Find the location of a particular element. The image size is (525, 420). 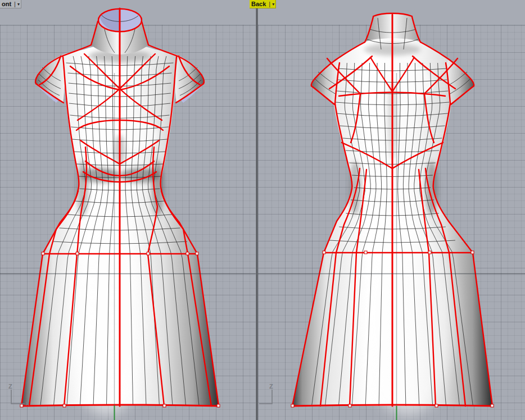

cplane-axis-icon-back: Z x is located at coordinates (265, 393).